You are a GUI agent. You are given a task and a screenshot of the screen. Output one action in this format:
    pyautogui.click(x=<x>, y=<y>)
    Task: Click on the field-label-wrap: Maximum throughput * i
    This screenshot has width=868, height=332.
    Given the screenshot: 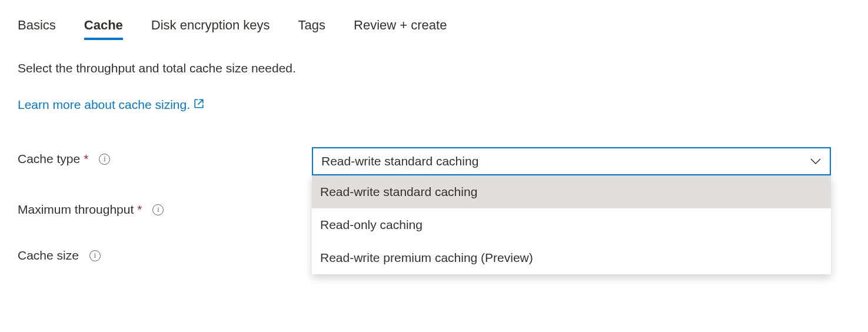 What is the action you would take?
    pyautogui.click(x=165, y=207)
    